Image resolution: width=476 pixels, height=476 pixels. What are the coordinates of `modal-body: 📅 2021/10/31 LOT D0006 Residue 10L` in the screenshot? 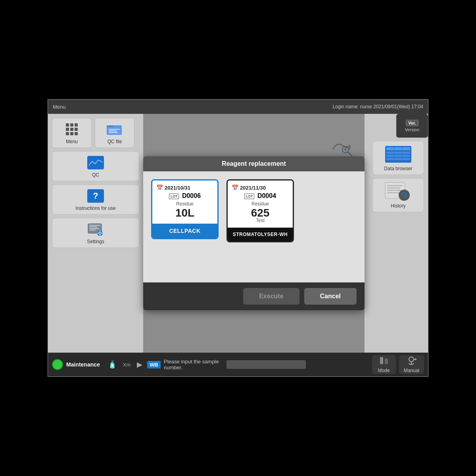 It's located at (254, 227).